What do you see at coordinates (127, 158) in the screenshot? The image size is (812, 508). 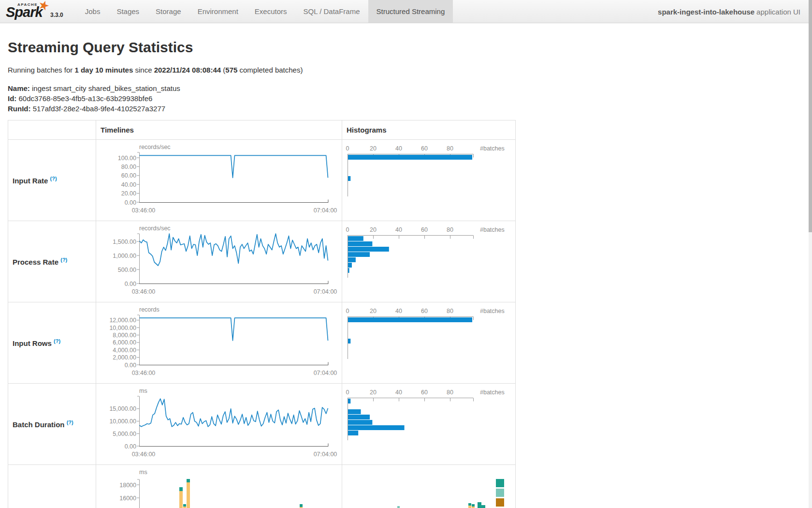 I see `svg-text: 100.00` at bounding box center [127, 158].